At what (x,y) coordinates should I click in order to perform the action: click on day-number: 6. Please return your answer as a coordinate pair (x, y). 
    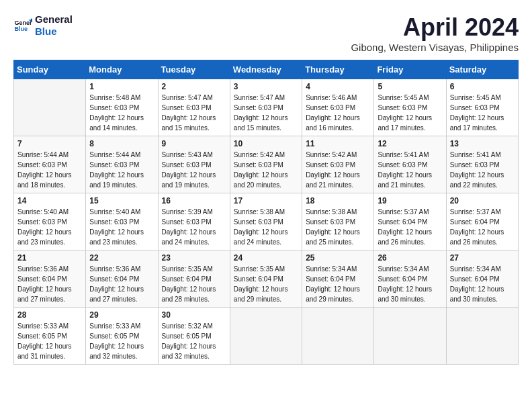
    Looking at the image, I should click on (482, 87).